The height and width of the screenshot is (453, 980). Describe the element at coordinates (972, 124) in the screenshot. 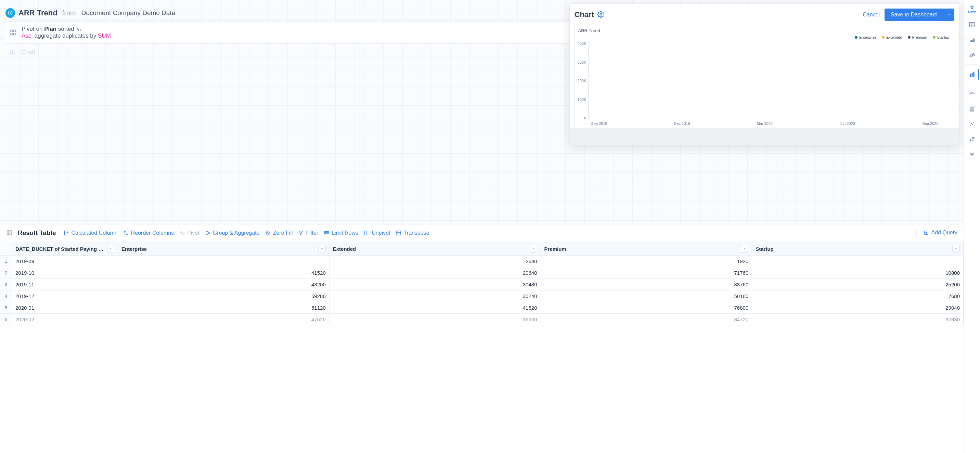

I see `chart-type-scatter` at that location.